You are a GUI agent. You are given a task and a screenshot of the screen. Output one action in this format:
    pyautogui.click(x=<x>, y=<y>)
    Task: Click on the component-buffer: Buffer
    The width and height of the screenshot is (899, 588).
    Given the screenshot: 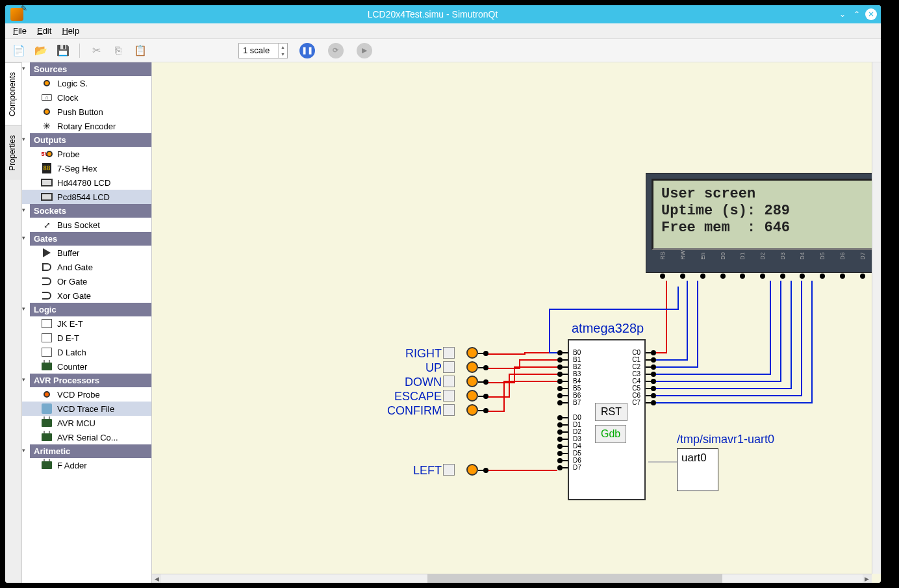 What is the action you would take?
    pyautogui.click(x=87, y=253)
    